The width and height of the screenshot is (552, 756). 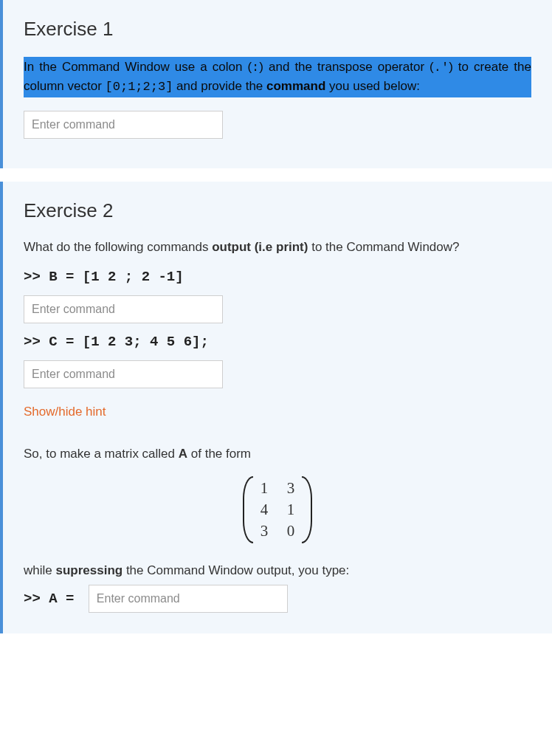 What do you see at coordinates (277, 248) in the screenshot?
I see `exercise-2-question: What do the following commands output (i…` at bounding box center [277, 248].